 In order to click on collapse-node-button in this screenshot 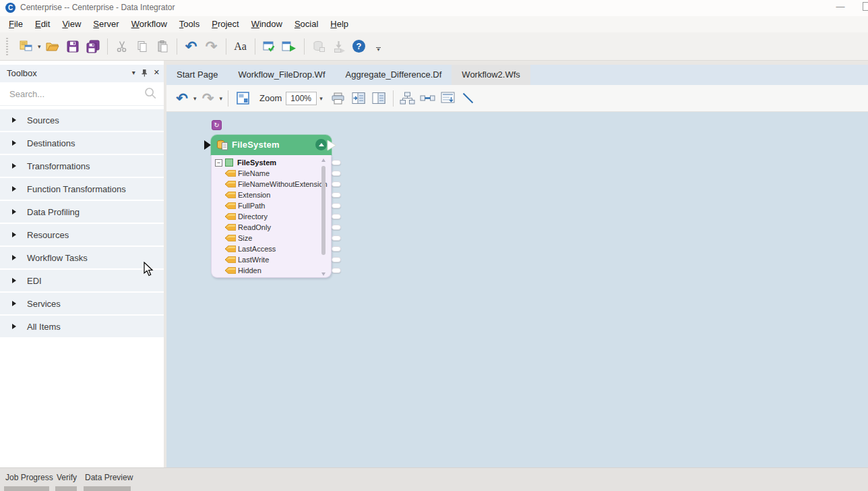, I will do `click(321, 144)`.